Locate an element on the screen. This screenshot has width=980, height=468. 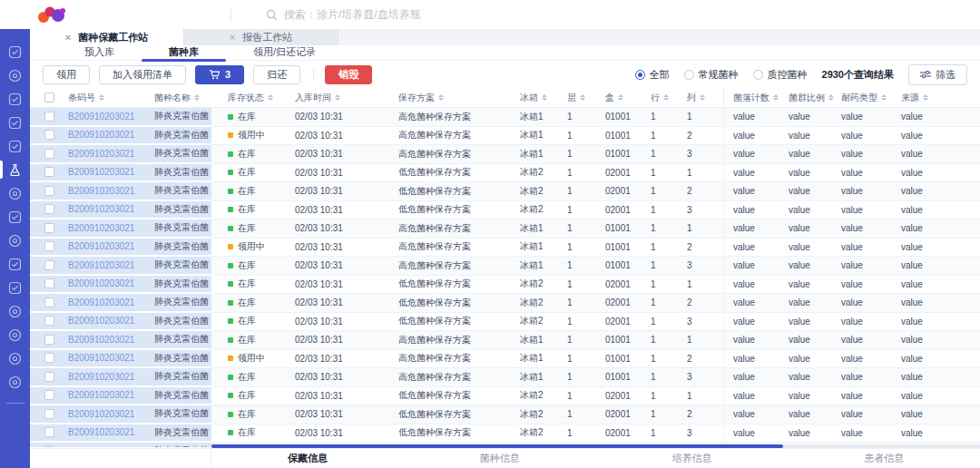
image-icon is located at coordinates (15, 122).